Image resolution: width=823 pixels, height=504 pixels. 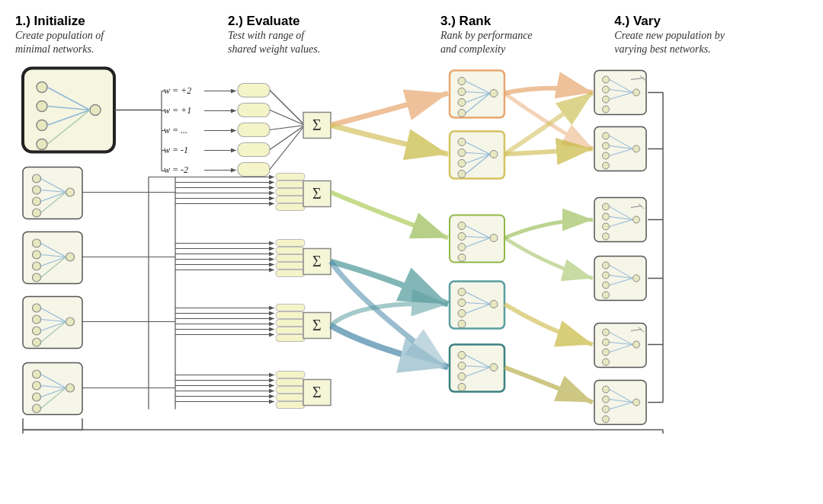 What do you see at coordinates (527, 21) in the screenshot?
I see `step3-title: 3.) Rank` at bounding box center [527, 21].